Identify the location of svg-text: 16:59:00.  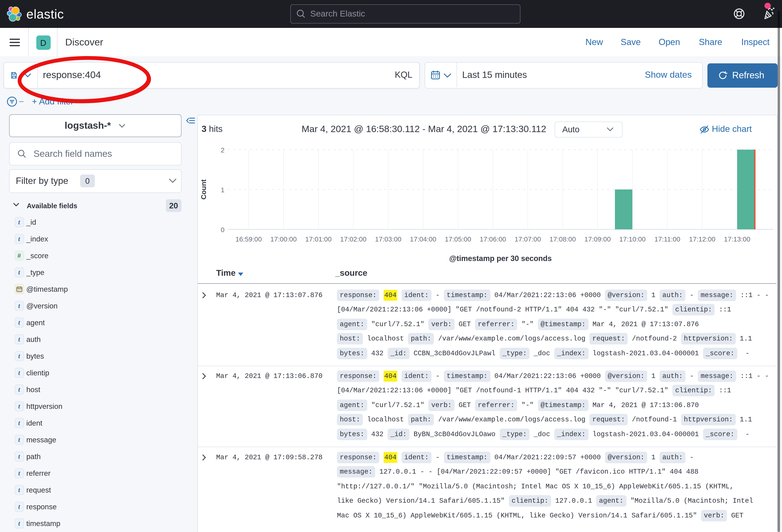
(249, 239).